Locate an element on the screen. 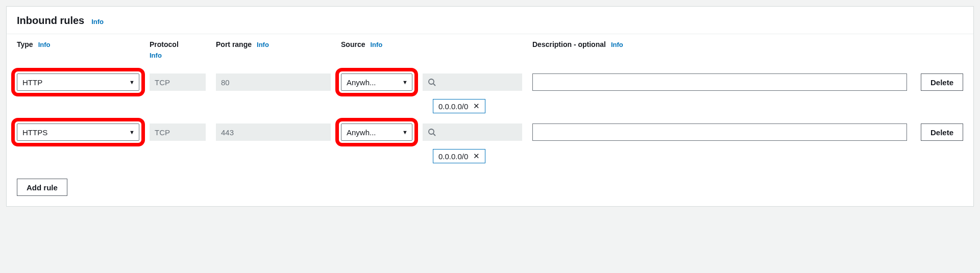 This screenshot has width=980, height=273. type-select-value: HTTPS is located at coordinates (35, 133).